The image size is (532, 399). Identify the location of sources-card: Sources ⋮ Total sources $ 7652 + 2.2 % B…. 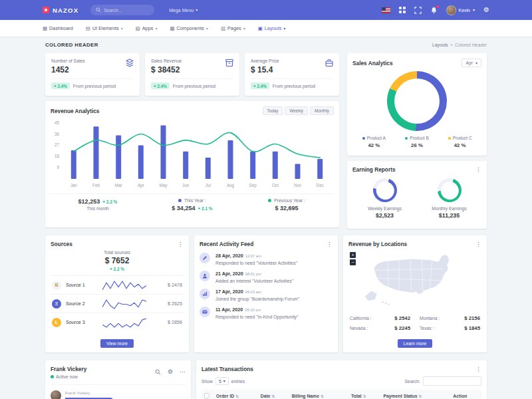
(117, 294).